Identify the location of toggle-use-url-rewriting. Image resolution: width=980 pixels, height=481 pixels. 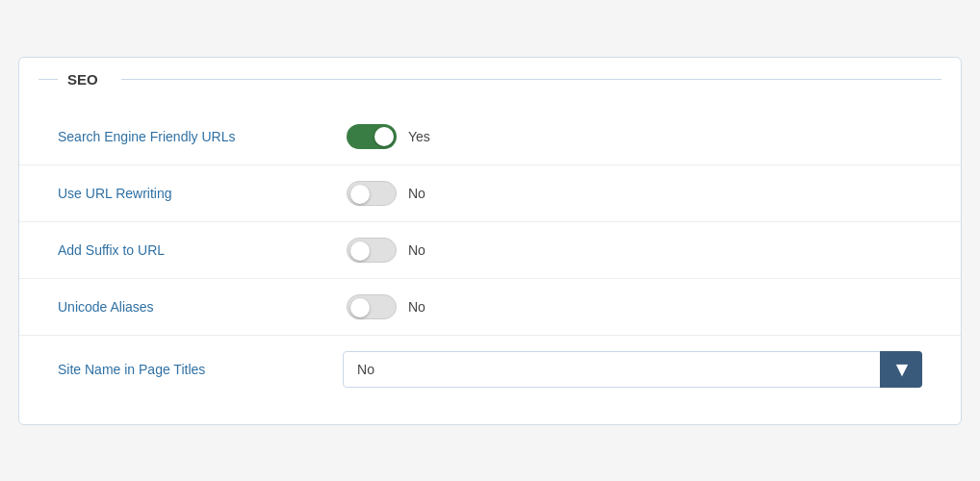
(372, 193).